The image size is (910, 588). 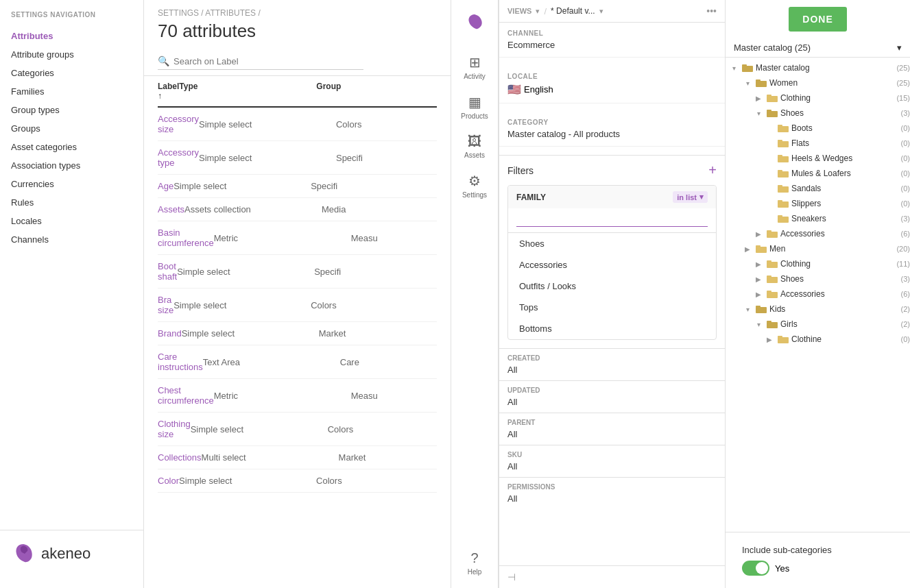 I want to click on attr-link: Assets, so click(x=171, y=210).